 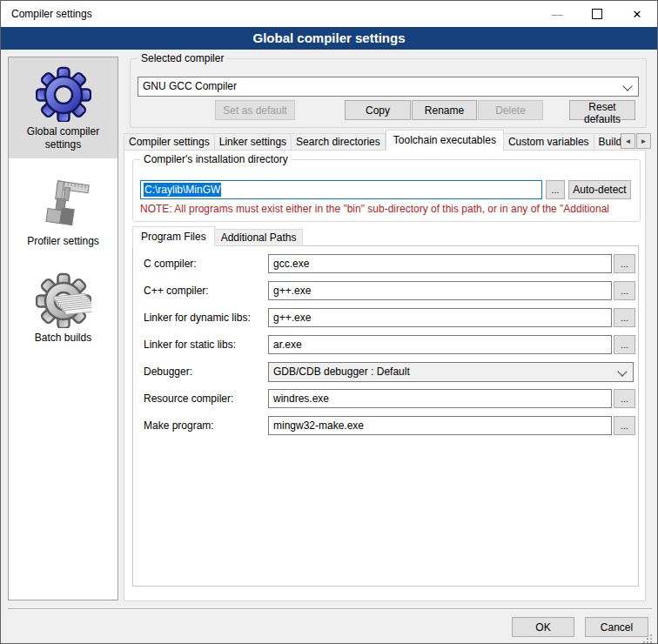 What do you see at coordinates (255, 110) in the screenshot?
I see `set-as-default-button: Set as default` at bounding box center [255, 110].